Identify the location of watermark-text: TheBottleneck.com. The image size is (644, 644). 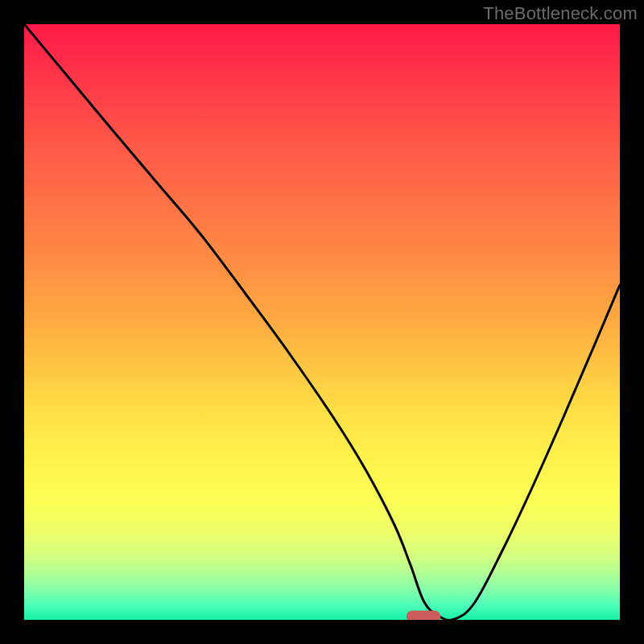
(560, 14).